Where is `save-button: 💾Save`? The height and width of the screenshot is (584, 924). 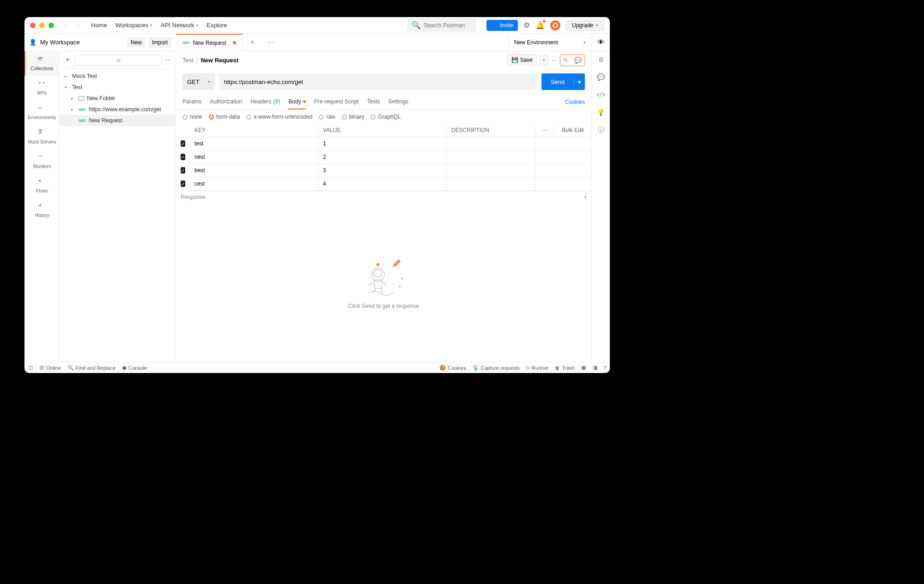
save-button: 💾Save is located at coordinates (522, 60).